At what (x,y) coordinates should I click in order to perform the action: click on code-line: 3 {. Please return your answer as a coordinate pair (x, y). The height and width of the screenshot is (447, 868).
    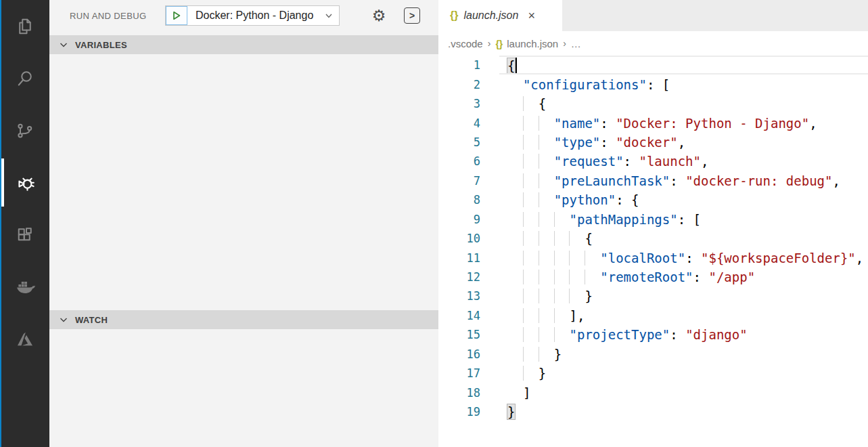
    Looking at the image, I should click on (654, 104).